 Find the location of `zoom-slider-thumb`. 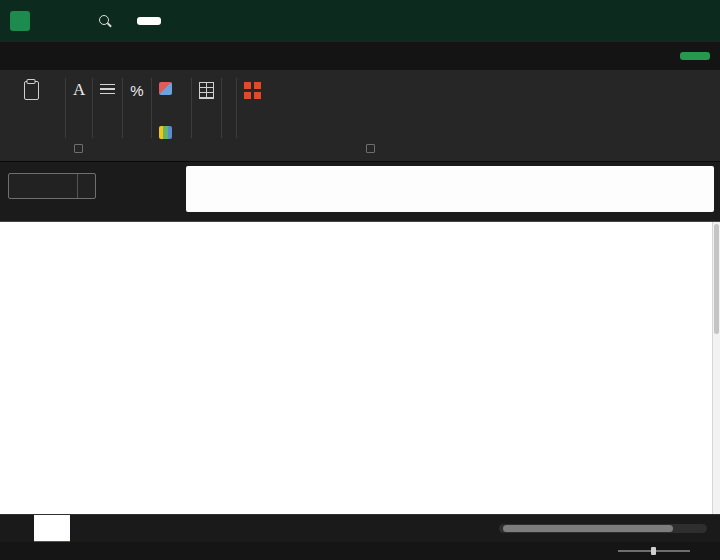

zoom-slider-thumb is located at coordinates (654, 551).